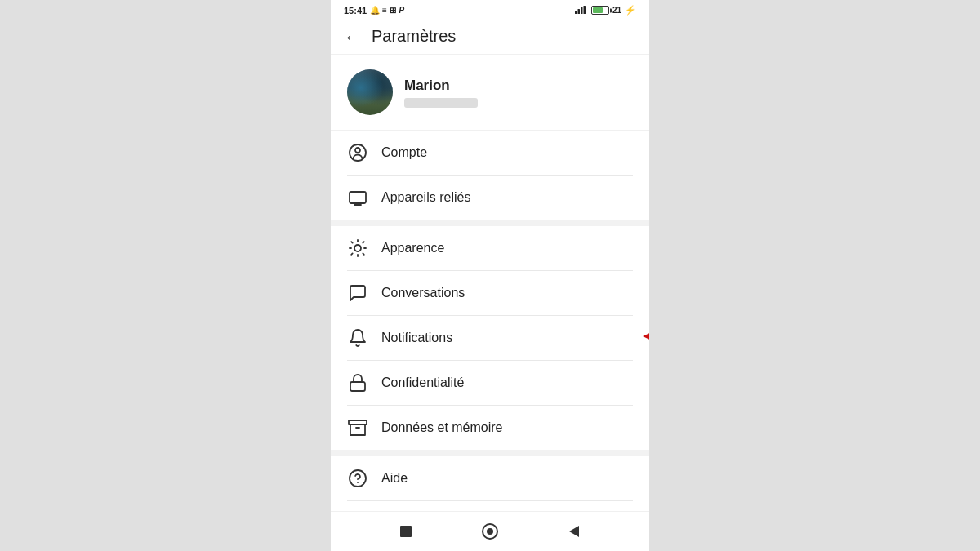  Describe the element at coordinates (606, 10) in the screenshot. I see `status-right: 21 ⚡` at that location.